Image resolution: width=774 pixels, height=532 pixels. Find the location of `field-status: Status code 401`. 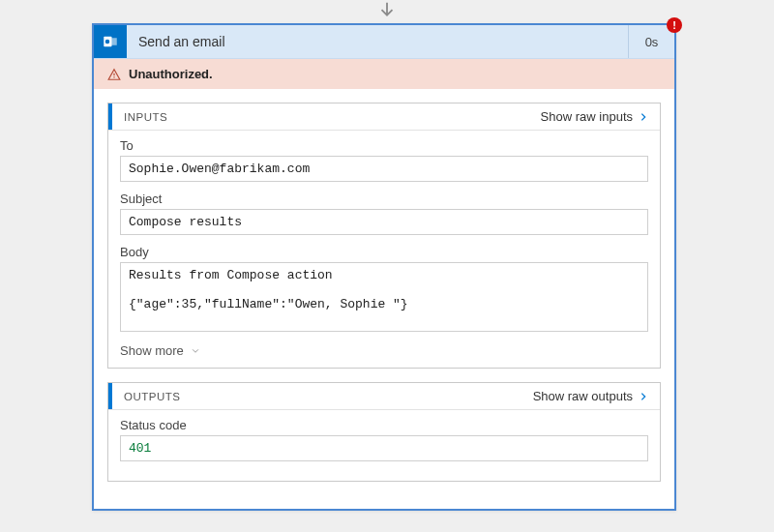

field-status: Status code 401 is located at coordinates (384, 439).